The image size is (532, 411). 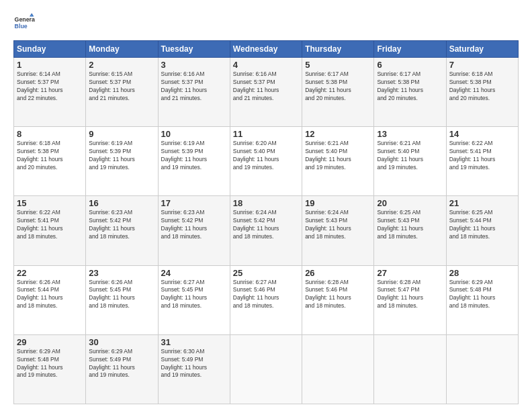 What do you see at coordinates (50, 50) in the screenshot?
I see `header-sunday: Sunday` at bounding box center [50, 50].